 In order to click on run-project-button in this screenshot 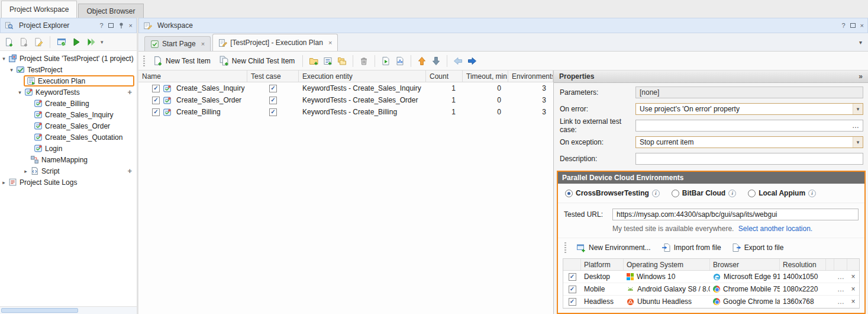, I will do `click(76, 42)`.